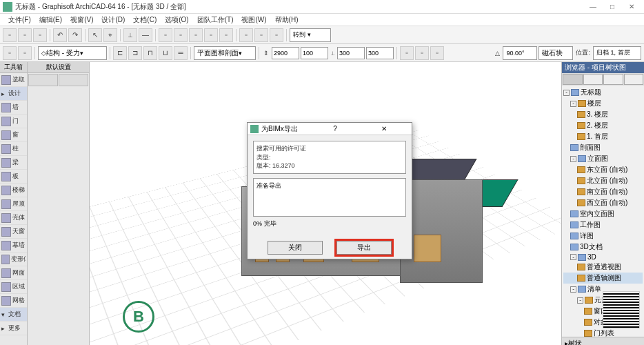 This screenshot has width=644, height=345. Describe the element at coordinates (14, 328) in the screenshot. I see `tool-more: ▸更多` at that location.